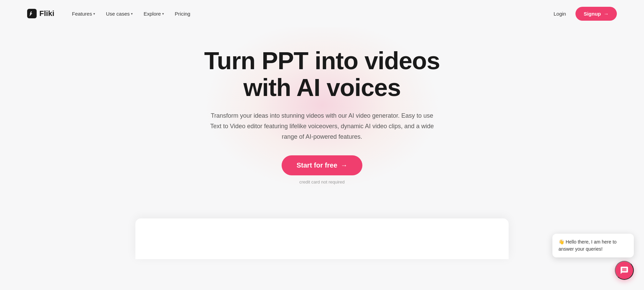 This screenshot has width=644, height=290. Describe the element at coordinates (183, 14) in the screenshot. I see `pricing-label: Pricing` at that location.